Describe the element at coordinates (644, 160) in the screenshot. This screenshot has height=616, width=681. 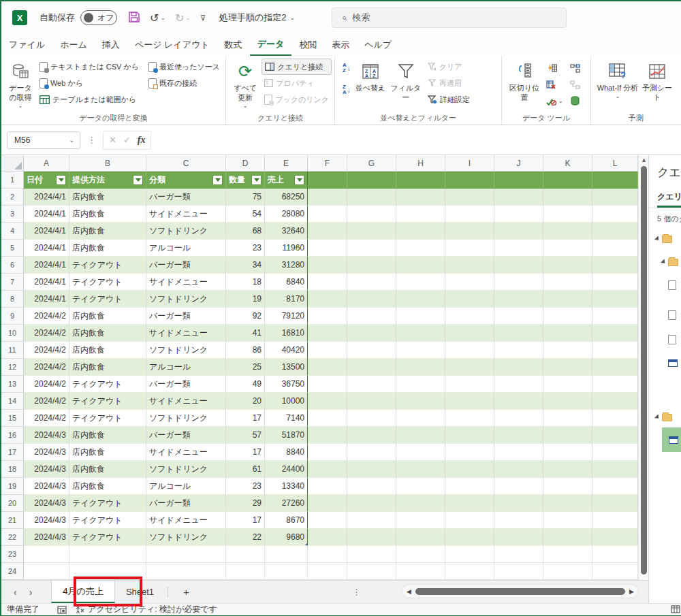
I see `scroll-up-icon: ▲` at that location.